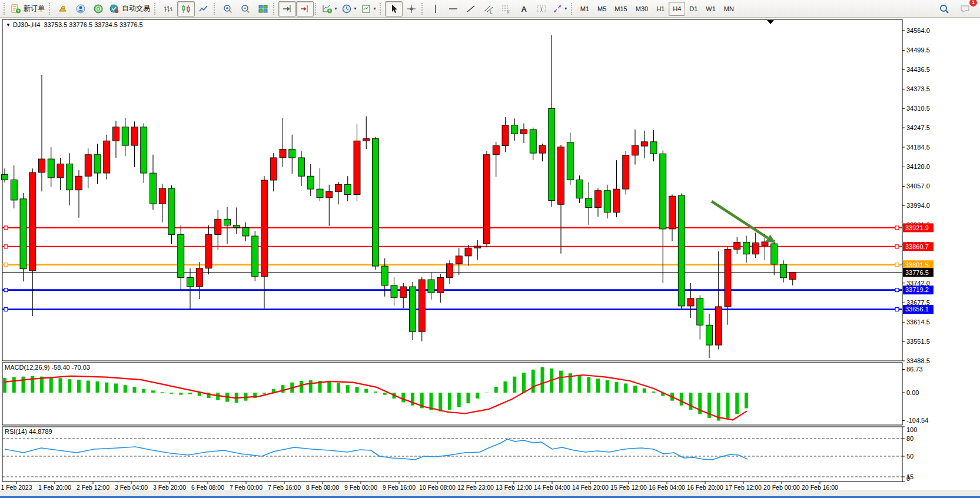  What do you see at coordinates (560, 9) in the screenshot?
I see `shapes-button: ▼` at bounding box center [560, 9].